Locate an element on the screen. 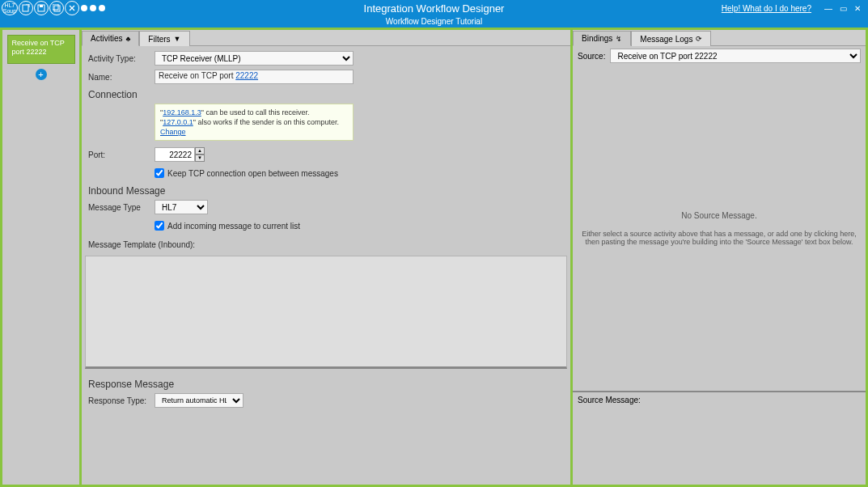 This screenshot has height=487, width=868. right-tabs: Bindings ↯ Message Logs ⟳ is located at coordinates (719, 38).